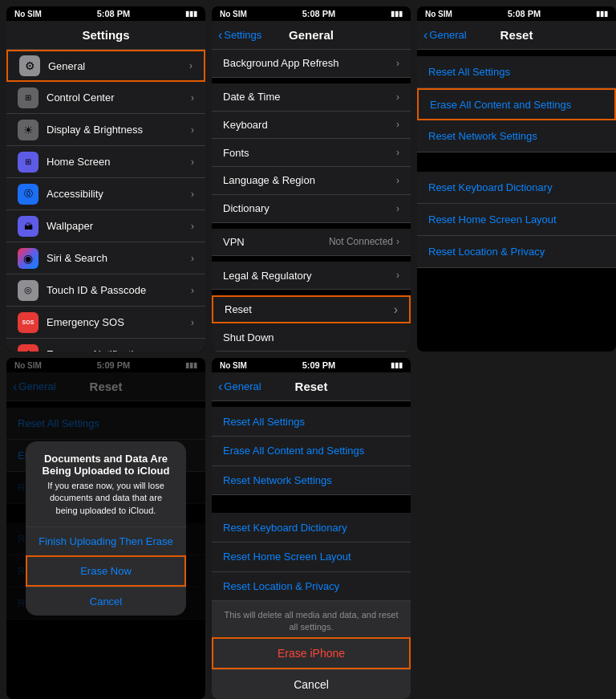  I want to click on reset-label: Reset, so click(238, 310).